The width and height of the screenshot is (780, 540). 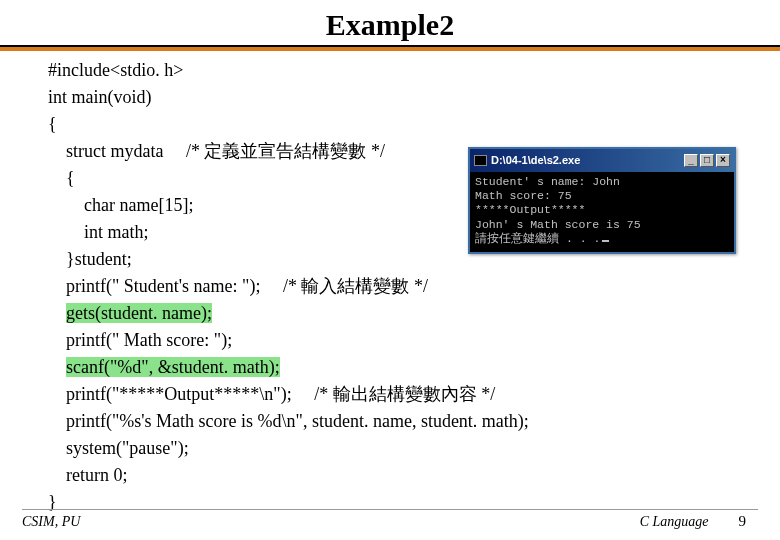 I want to click on close-button: ×, so click(x=723, y=160).